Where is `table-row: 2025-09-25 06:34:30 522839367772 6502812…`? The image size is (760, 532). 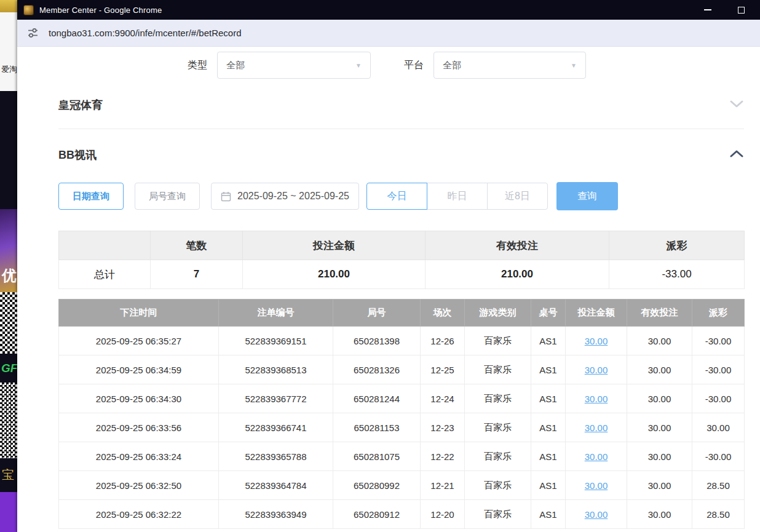 table-row: 2025-09-25 06:34:30 522839367772 6502812… is located at coordinates (402, 399).